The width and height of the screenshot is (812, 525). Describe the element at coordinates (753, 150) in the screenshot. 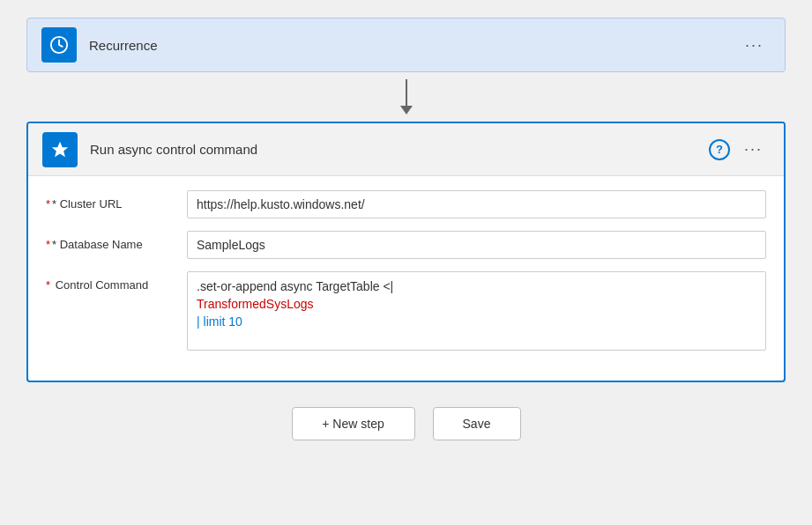

I see `action-more-button: ···` at that location.